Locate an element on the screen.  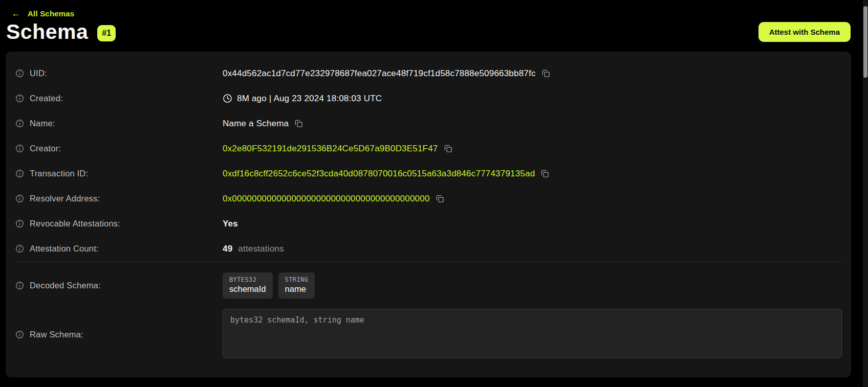
raw-schema-label: Raw Schema: is located at coordinates (56, 334).